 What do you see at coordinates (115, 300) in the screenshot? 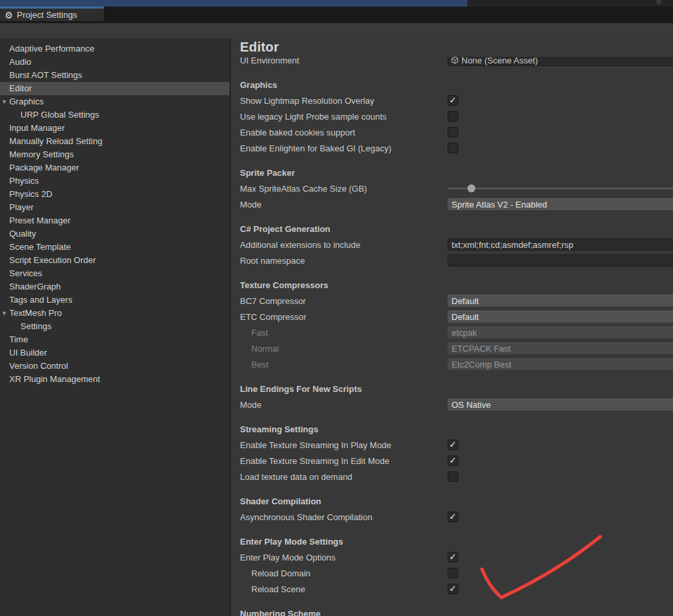
I see `sidebar-item-tags-and-layers: Tags and Layers` at bounding box center [115, 300].